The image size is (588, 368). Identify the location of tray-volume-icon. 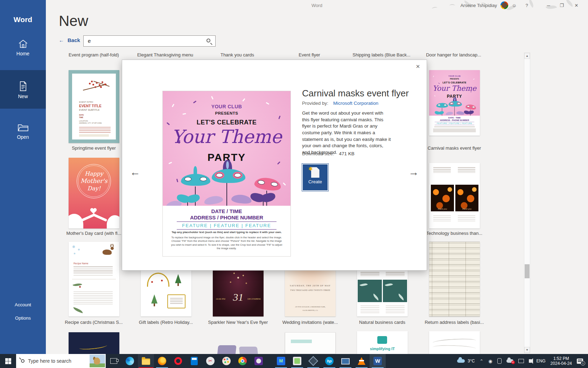
(530, 361).